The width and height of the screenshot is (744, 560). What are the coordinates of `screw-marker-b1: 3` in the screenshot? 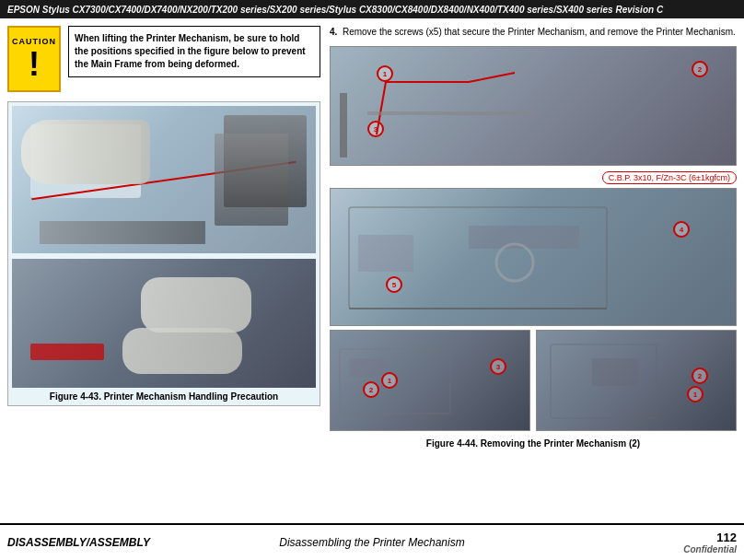 It's located at (498, 367).